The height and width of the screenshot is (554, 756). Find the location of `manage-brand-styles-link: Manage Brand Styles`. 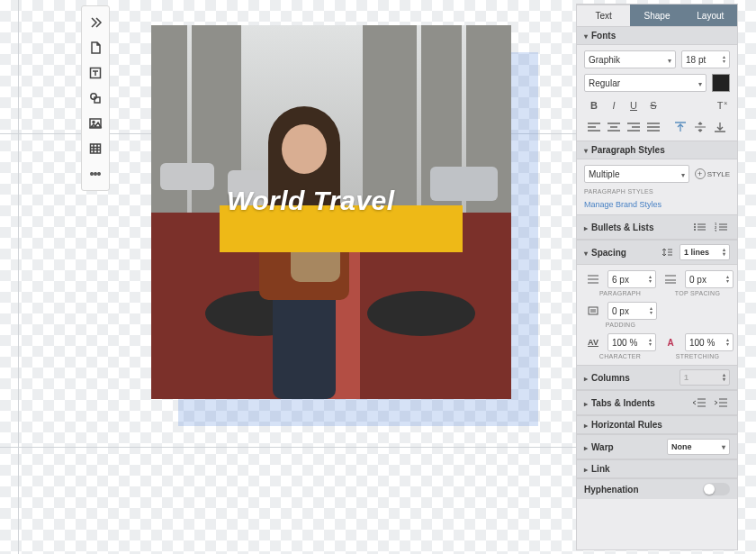

manage-brand-styles-link: Manage Brand Styles is located at coordinates (657, 204).